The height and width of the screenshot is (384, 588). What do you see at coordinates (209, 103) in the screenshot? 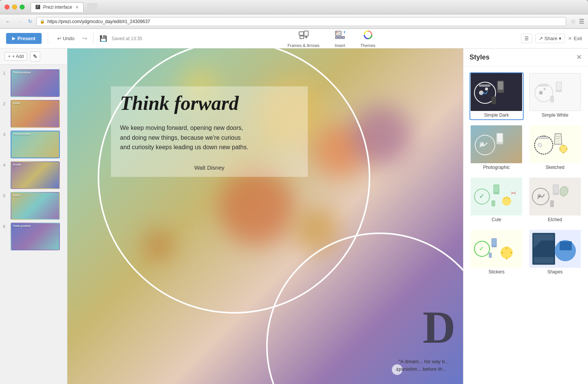
I see `slide-title: Think forward` at bounding box center [209, 103].